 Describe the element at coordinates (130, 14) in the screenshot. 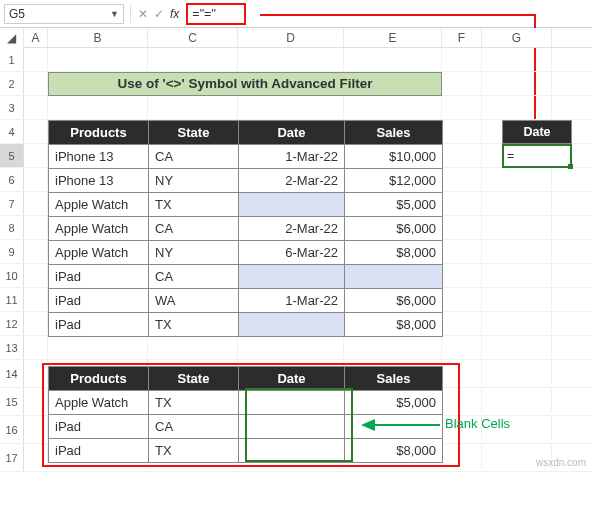

I see `divider` at that location.